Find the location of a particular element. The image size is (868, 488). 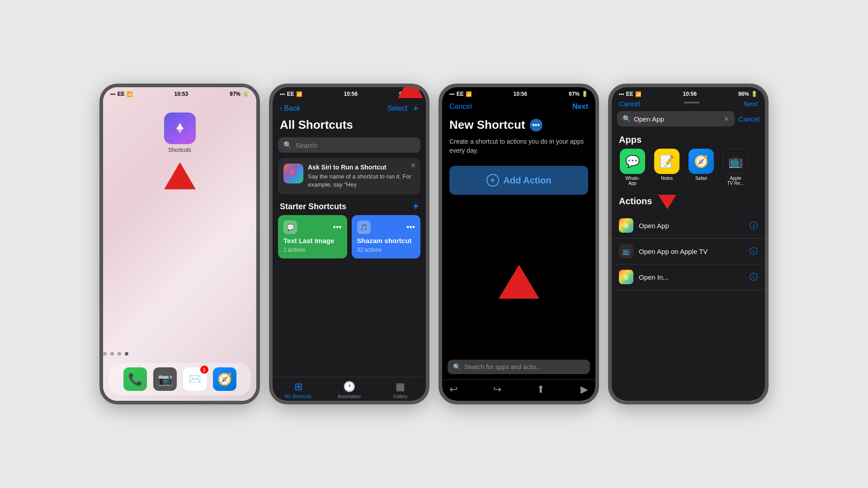

search-bar-2: 🔍 Search is located at coordinates (349, 145).